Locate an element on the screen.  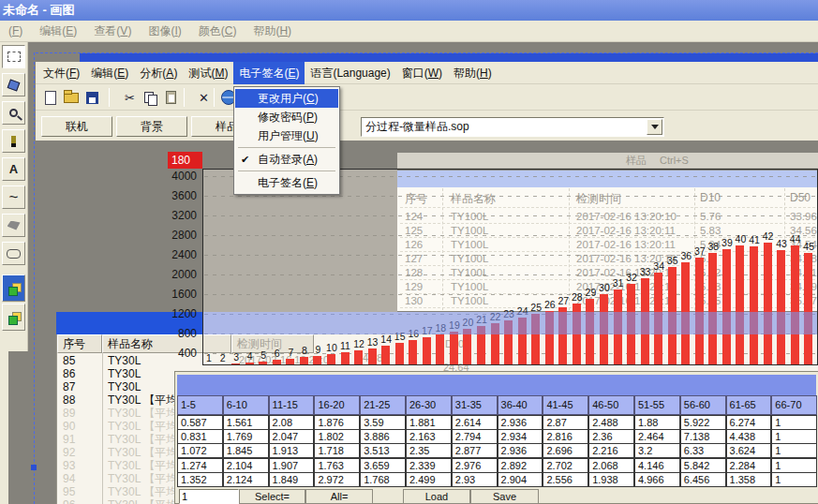
app-menu-item-3: 测试(M) is located at coordinates (208, 73).